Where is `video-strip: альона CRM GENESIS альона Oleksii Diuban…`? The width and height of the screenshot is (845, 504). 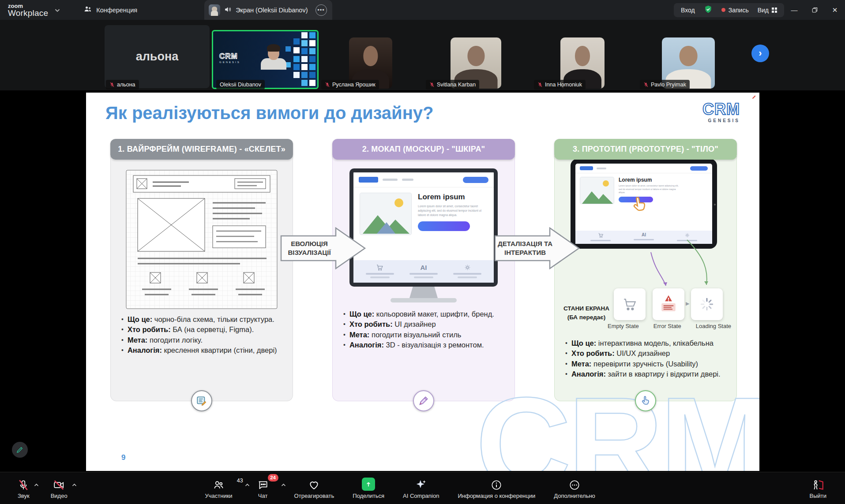 video-strip: альона CRM GENESIS альона Oleksii Diuban… is located at coordinates (423, 55).